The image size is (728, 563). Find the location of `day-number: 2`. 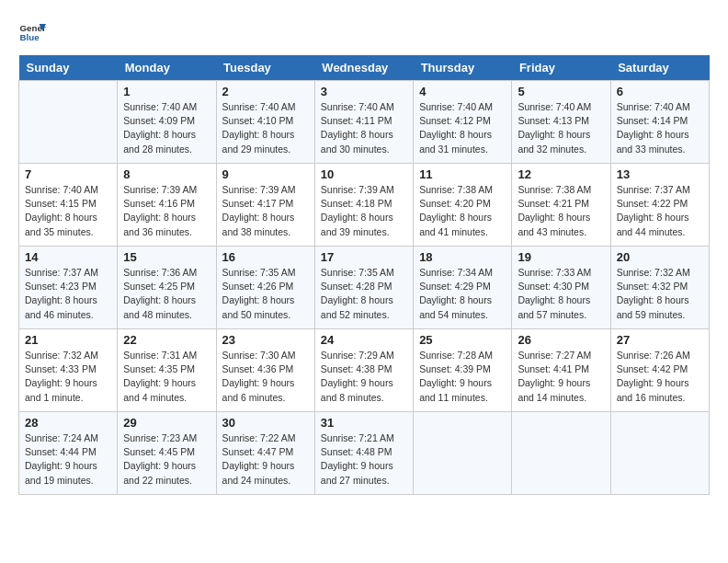

day-number: 2 is located at coordinates (266, 92).